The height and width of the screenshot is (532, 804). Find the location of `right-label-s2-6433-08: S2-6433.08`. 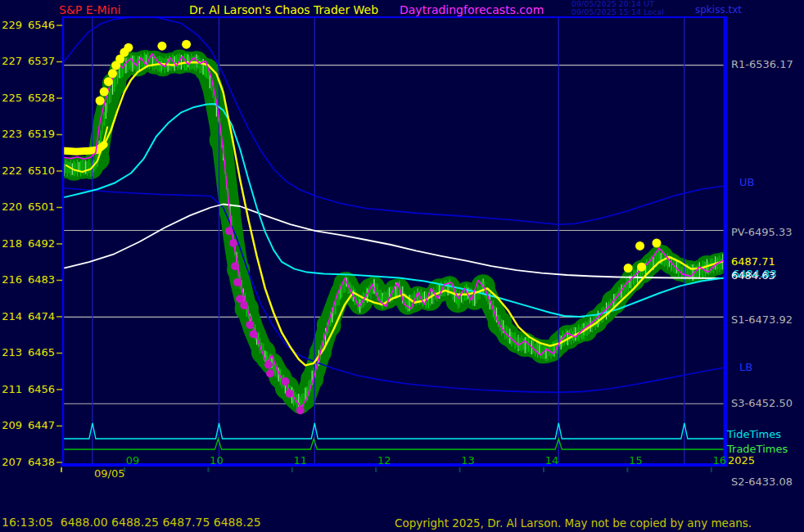

right-label-s2-6433-08: S2-6433.08 is located at coordinates (761, 481).